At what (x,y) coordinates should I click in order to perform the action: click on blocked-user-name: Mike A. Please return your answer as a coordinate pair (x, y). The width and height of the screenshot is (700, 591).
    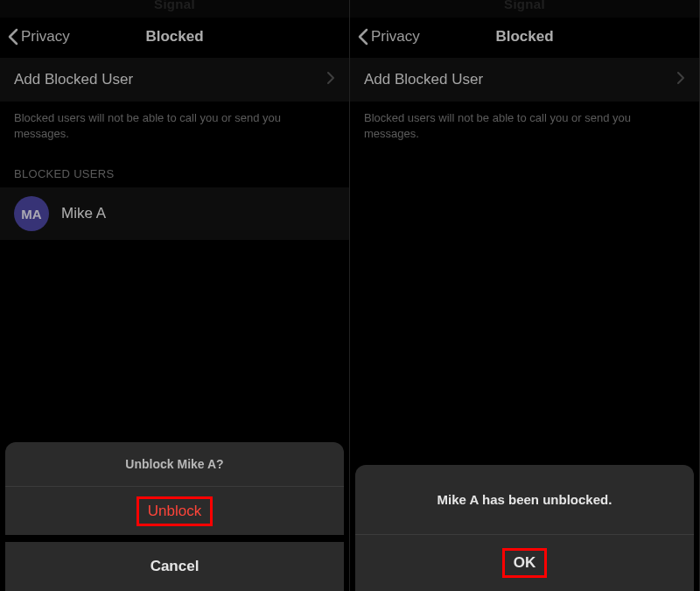
    Looking at the image, I should click on (84, 214).